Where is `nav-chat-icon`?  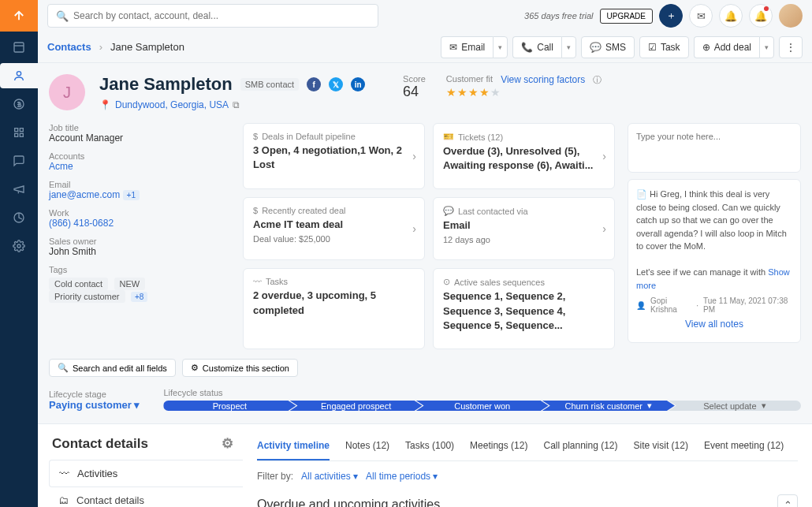 nav-chat-icon is located at coordinates (19, 161).